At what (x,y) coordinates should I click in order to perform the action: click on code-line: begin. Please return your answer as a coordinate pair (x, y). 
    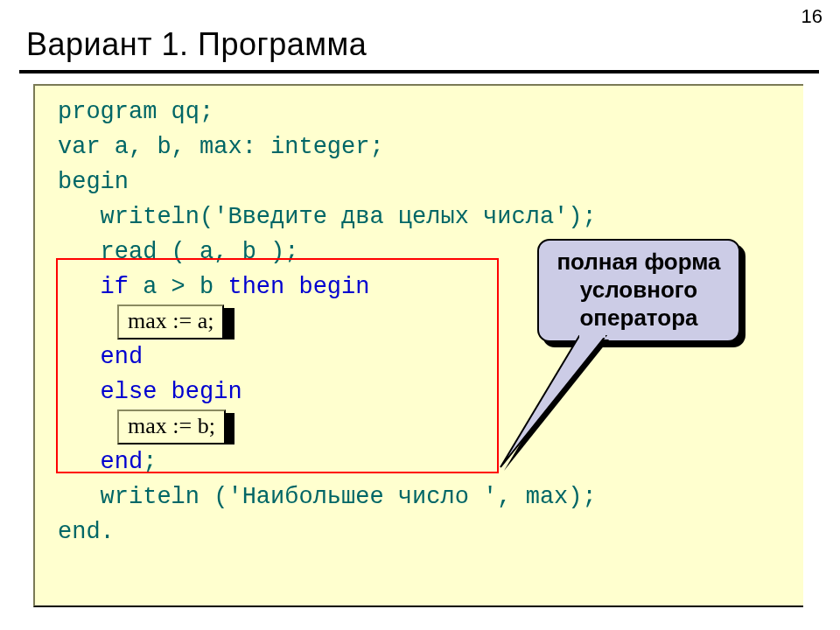
    Looking at the image, I should click on (93, 182).